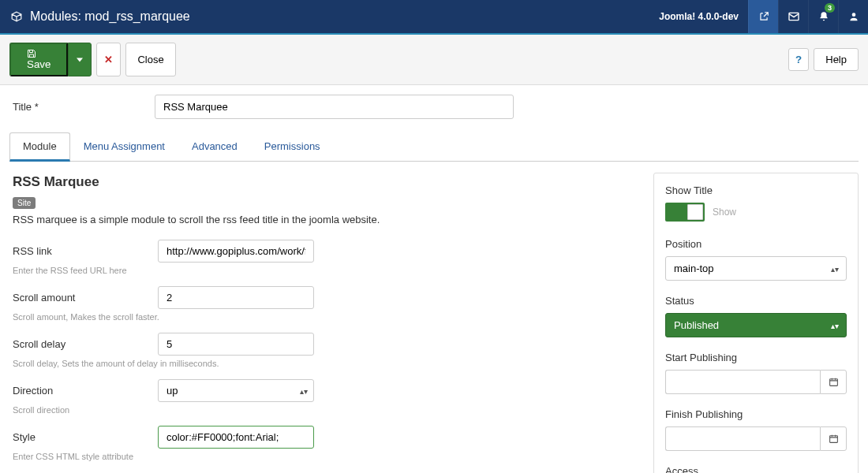 The width and height of the screenshot is (868, 473). Describe the element at coordinates (756, 430) in the screenshot. I see `field-finish-publishing: Finish Publishing` at that location.